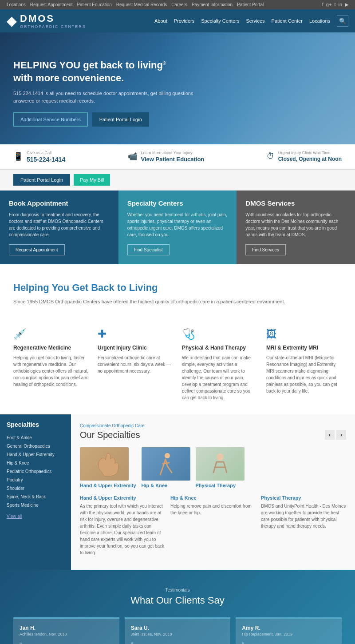 The height and width of the screenshot is (644, 355). I want to click on middle-section: Helping You Get Back to Living Since 195…, so click(178, 296).